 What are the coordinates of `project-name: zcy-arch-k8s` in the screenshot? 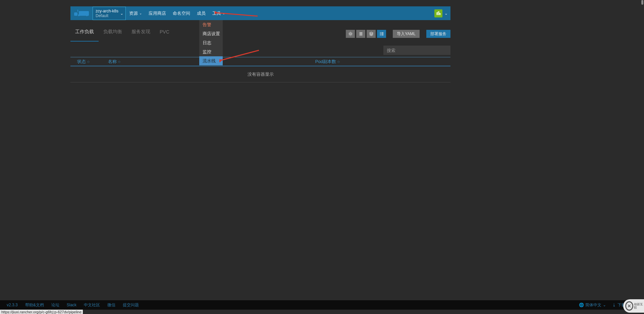 It's located at (109, 11).